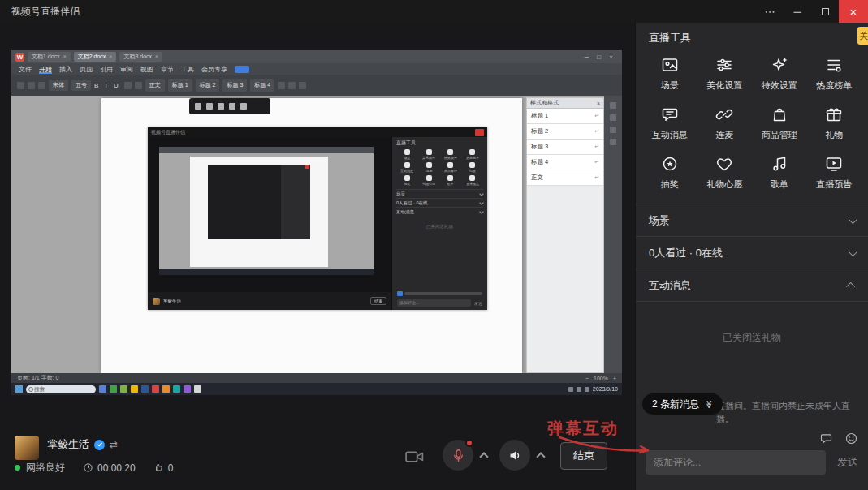  What do you see at coordinates (317, 57) in the screenshot?
I see `captured-wps-titlebar: W 文档1.docx× 文档2.docx× 文档3.docx× ─ □ ×` at bounding box center [317, 57].